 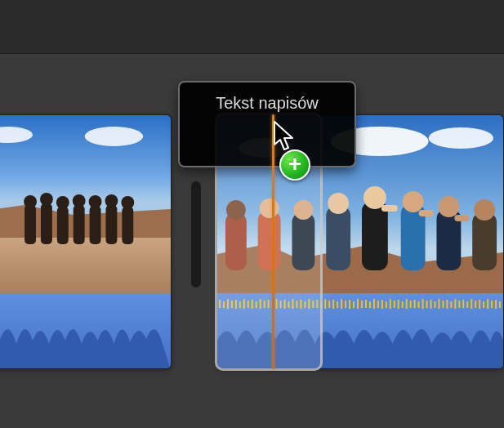 What do you see at coordinates (267, 124) in the screenshot?
I see `title-overlay: Tekst napisów` at bounding box center [267, 124].